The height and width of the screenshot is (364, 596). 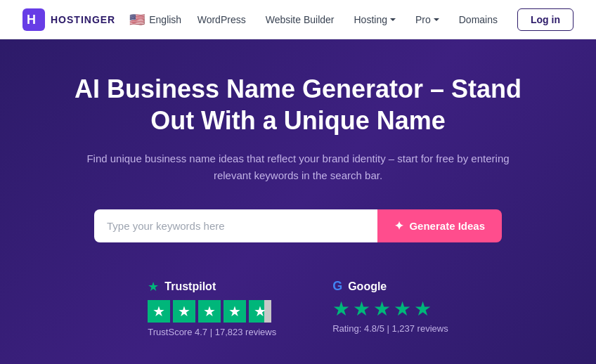 I want to click on nav-link-hosting: Hosting, so click(x=374, y=20).